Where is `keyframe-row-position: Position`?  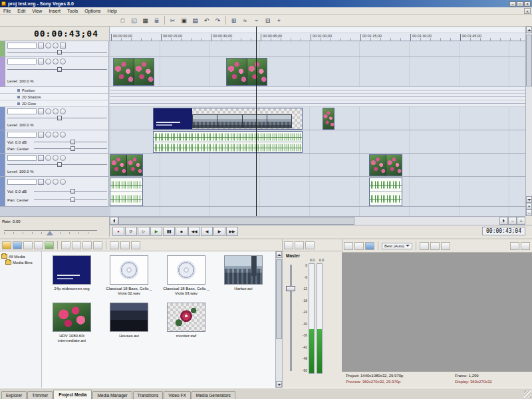 keyframe-row-position: Position is located at coordinates (55, 90).